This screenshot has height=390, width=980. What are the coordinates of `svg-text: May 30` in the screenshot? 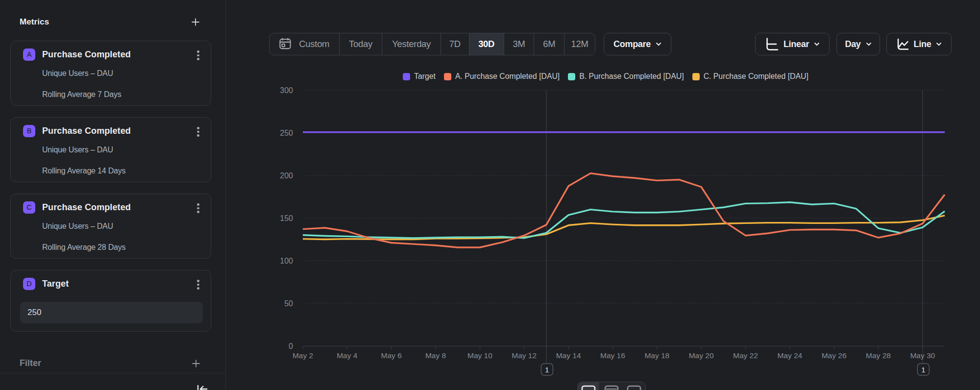 It's located at (922, 356).